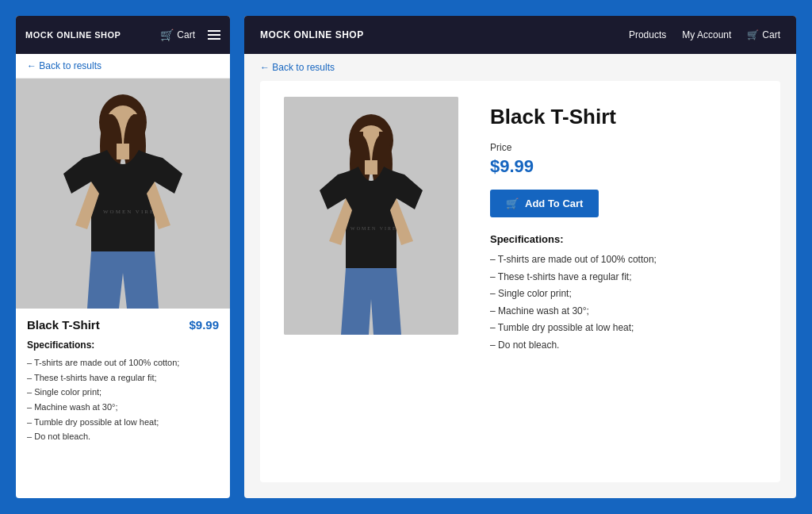  I want to click on add-to-cart-button: 🛒 Add To Cart, so click(544, 203).